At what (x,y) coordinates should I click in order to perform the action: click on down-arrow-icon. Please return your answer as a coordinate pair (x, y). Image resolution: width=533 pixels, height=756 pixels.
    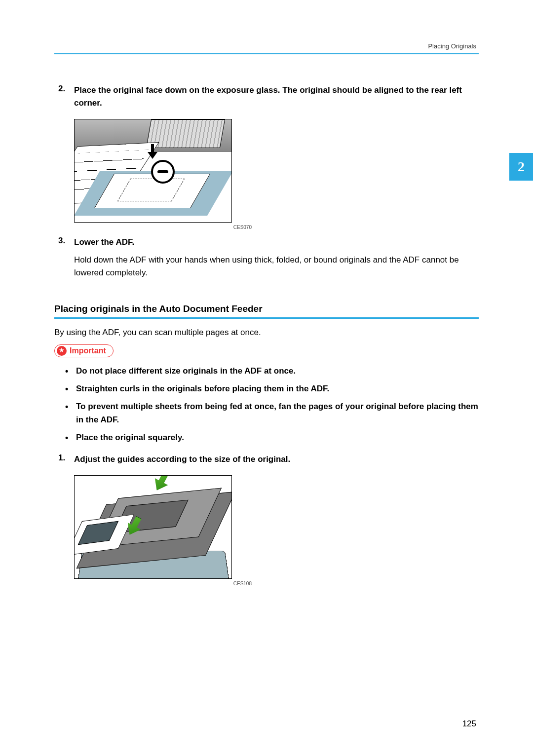
    Looking at the image, I should click on (153, 151).